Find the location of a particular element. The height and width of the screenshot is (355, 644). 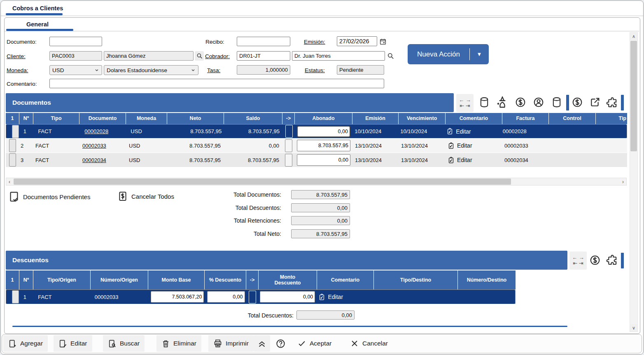

moneda-label: Moneda: is located at coordinates (17, 70).